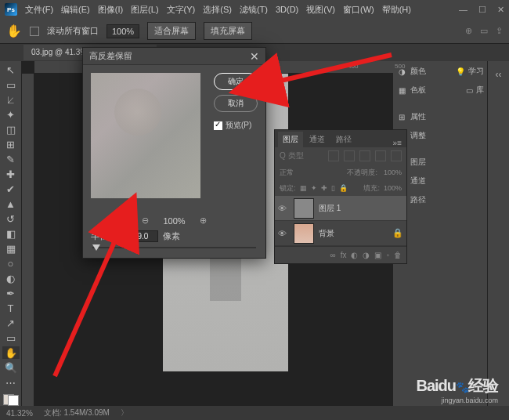  What do you see at coordinates (11, 115) in the screenshot?
I see `wand-tool: ✦` at bounding box center [11, 115].